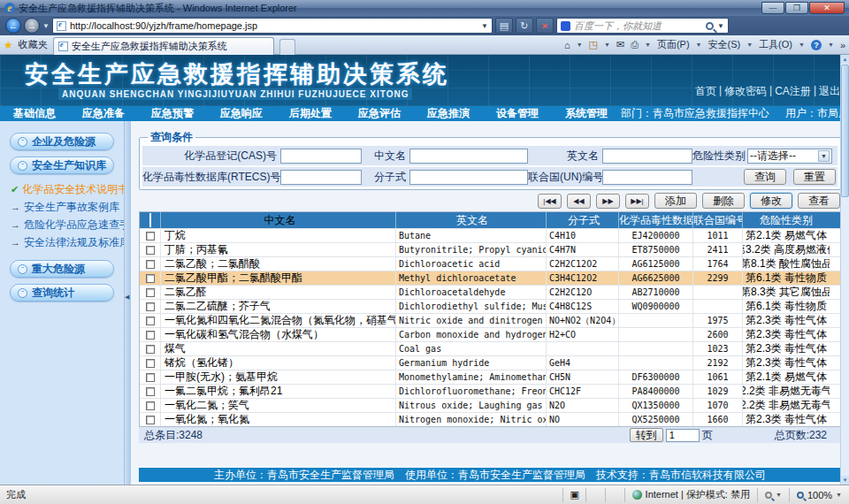 The width and height of the screenshot is (849, 504). I want to click on zoom-control: 100% ▼, so click(819, 495).